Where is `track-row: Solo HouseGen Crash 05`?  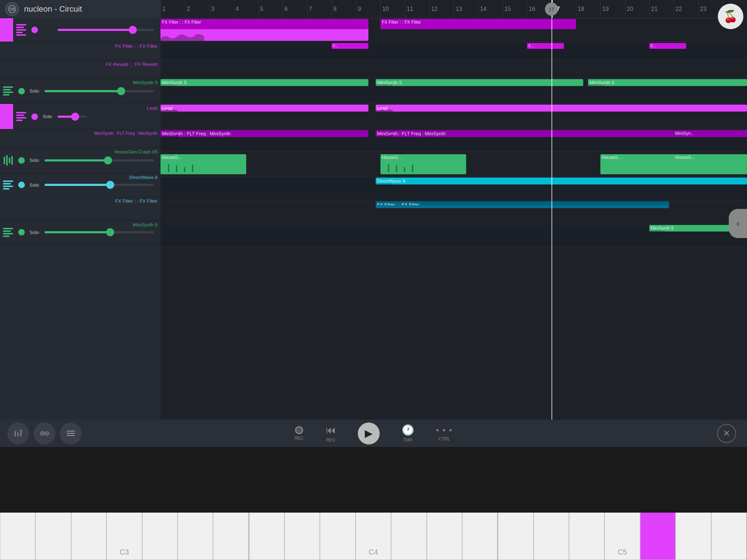 track-row: Solo HouseGen Crash 05 is located at coordinates (80, 160).